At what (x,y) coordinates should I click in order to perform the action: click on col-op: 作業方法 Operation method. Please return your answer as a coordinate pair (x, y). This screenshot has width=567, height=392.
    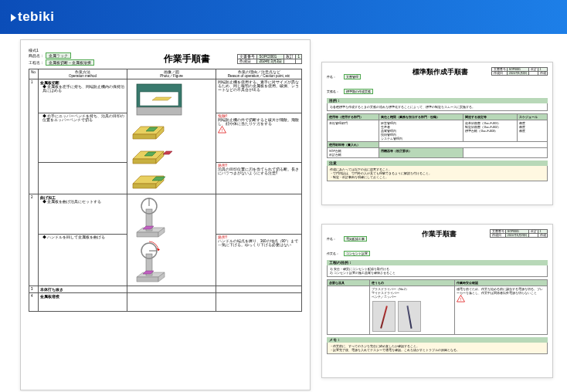
    Looking at the image, I should click on (83, 74).